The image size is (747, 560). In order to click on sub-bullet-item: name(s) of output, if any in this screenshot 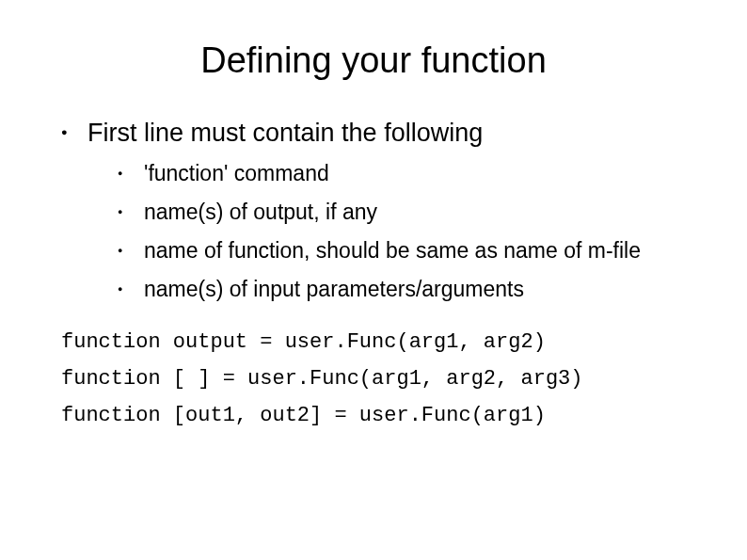, I will do `click(411, 213)`.